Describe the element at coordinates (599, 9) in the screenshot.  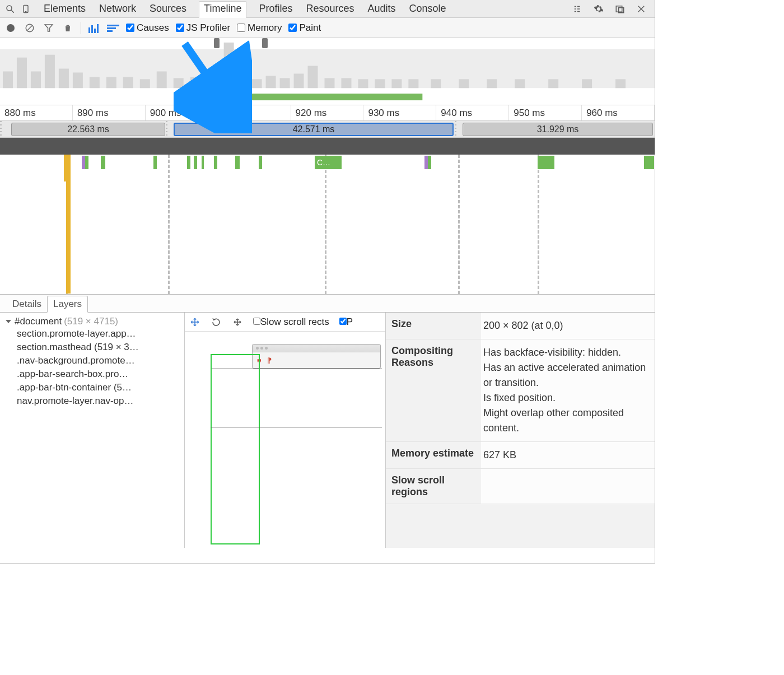
I see `settings-gear-icon` at that location.